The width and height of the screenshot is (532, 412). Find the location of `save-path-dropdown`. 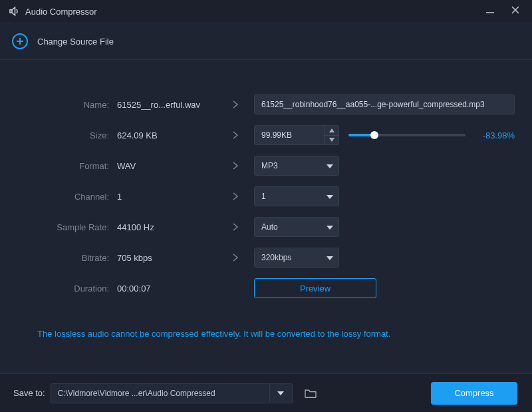

save-path-dropdown is located at coordinates (281, 393).